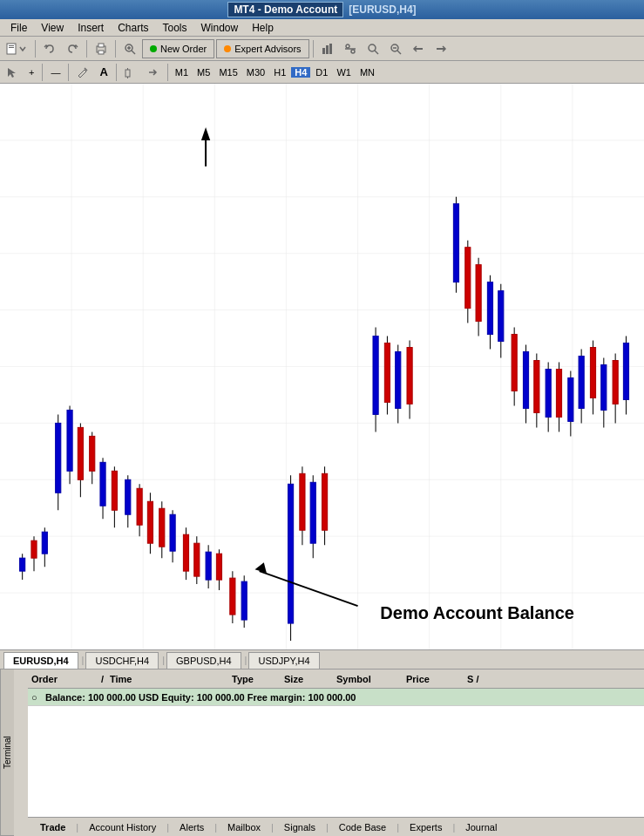  Describe the element at coordinates (300, 827) in the screenshot. I see `tab-signals: Signals` at that location.